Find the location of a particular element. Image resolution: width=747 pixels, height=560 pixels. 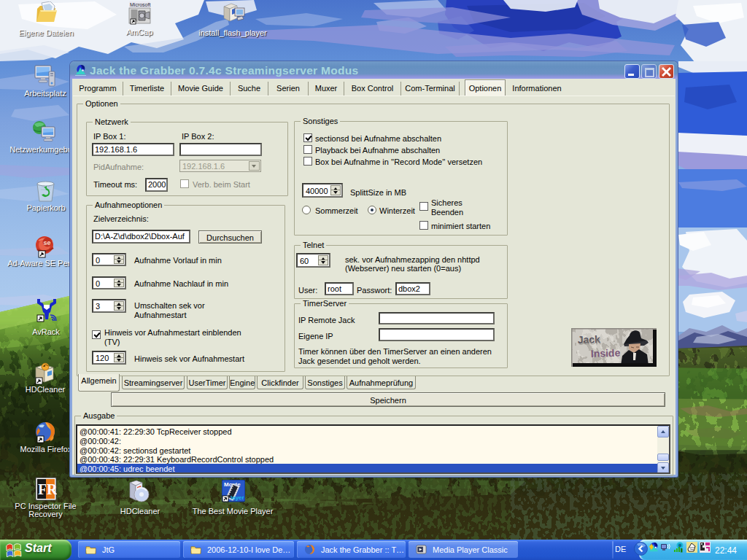

svg-text: Microsoft is located at coordinates (140, 4).